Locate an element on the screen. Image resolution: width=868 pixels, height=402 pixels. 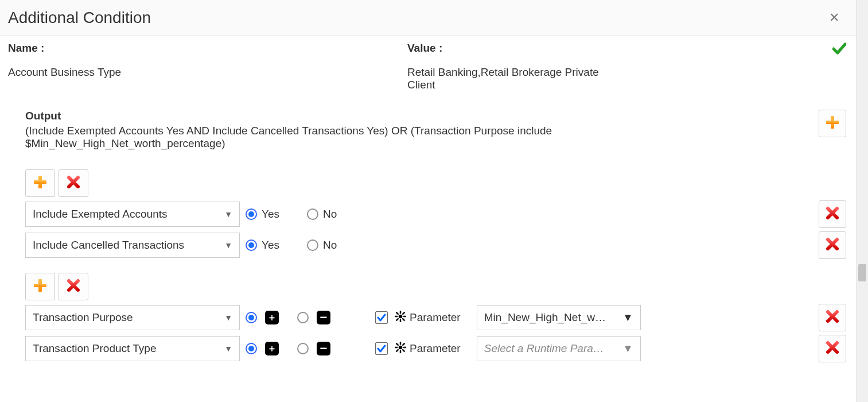
close-icon: ✕ is located at coordinates (834, 17).